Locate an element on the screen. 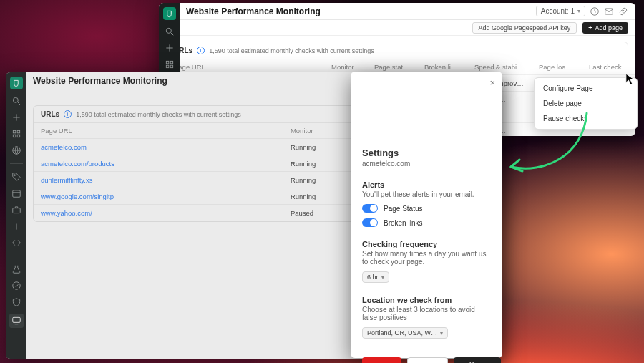 This screenshot has height=363, width=644. grid-icon is located at coordinates (170, 64).